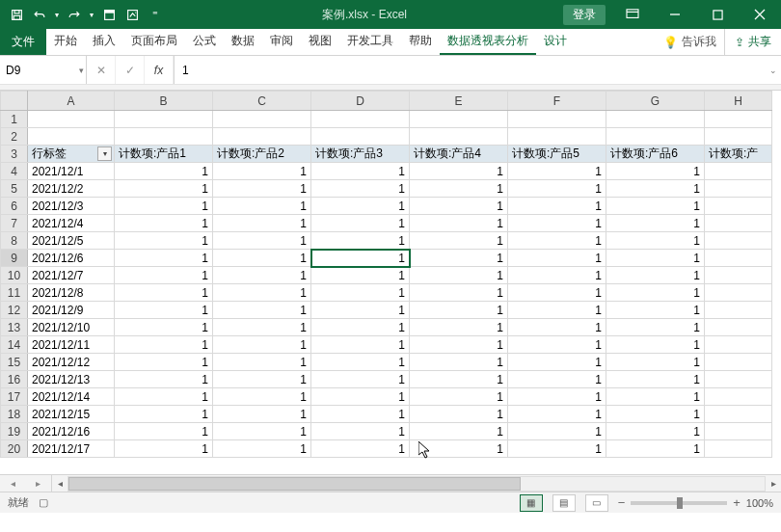 The height and width of the screenshot is (532, 781). Describe the element at coordinates (81, 70) in the screenshot. I see `name-box-dropdown-icon: ▾` at that location.